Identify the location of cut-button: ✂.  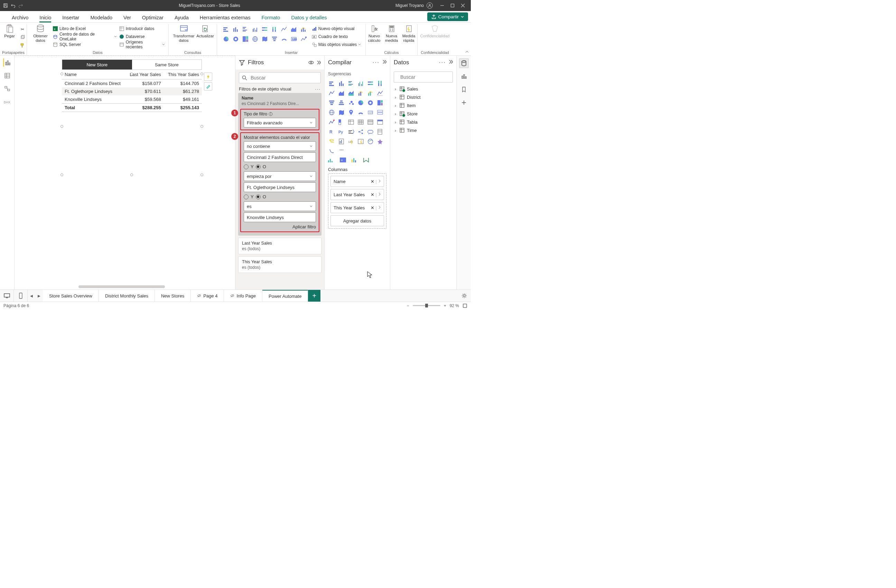
(23, 29).